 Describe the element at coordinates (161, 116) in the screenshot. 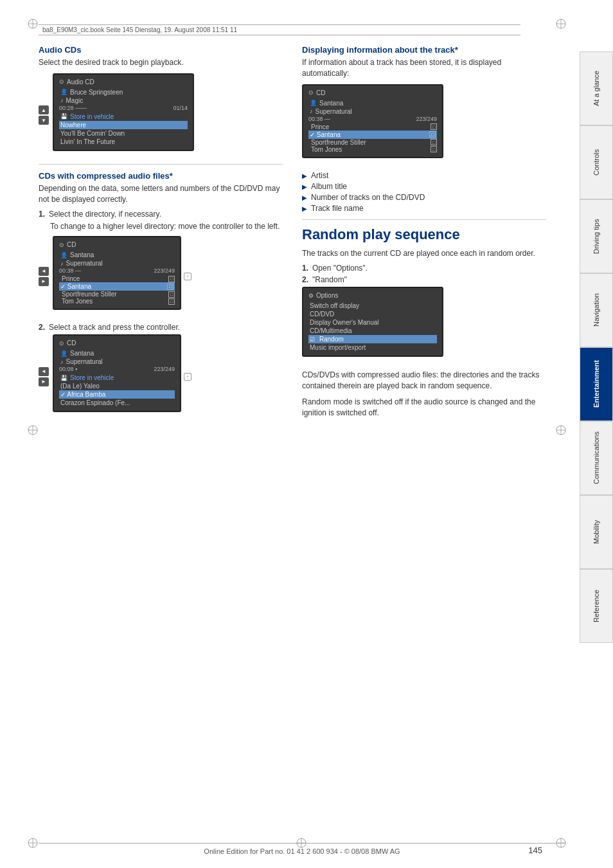

I see `audio-cd-screen-wrapper: ▲ ▼ ⊙ Audio CD 👤 Bruce Springsteen ♪ Mag…` at that location.